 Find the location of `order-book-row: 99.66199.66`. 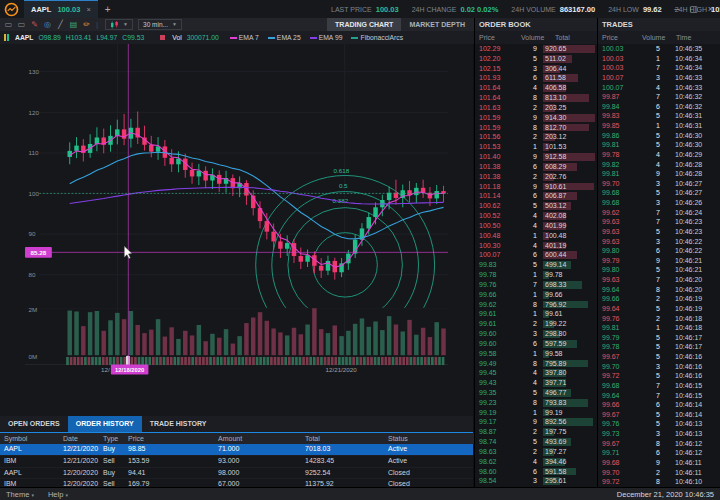

order-book-row: 99.66199.66 is located at coordinates (536, 295).